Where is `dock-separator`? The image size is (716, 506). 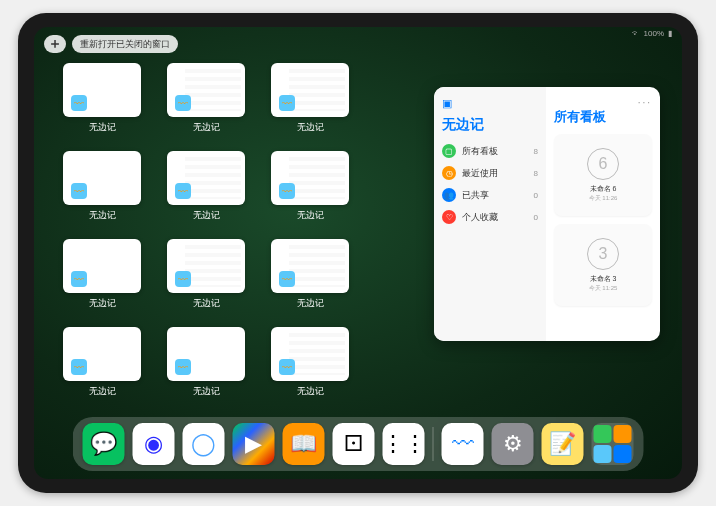 dock-separator is located at coordinates (434, 444).